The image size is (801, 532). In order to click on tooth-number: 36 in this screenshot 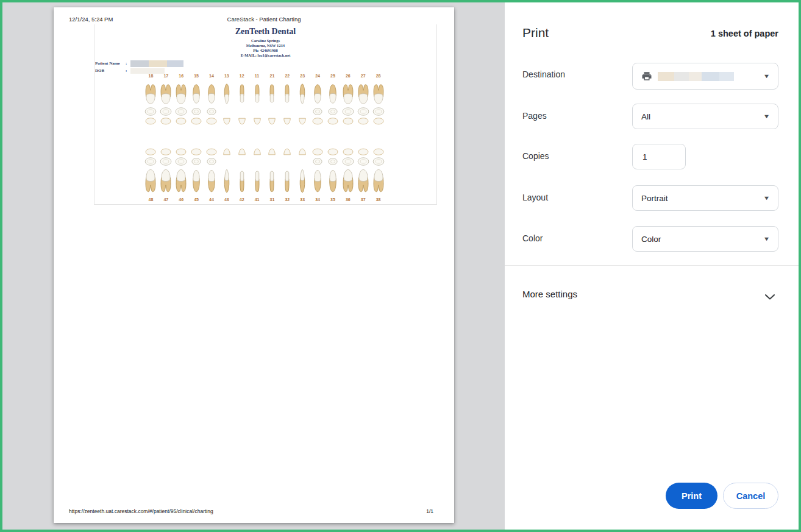, I will do `click(348, 200)`.